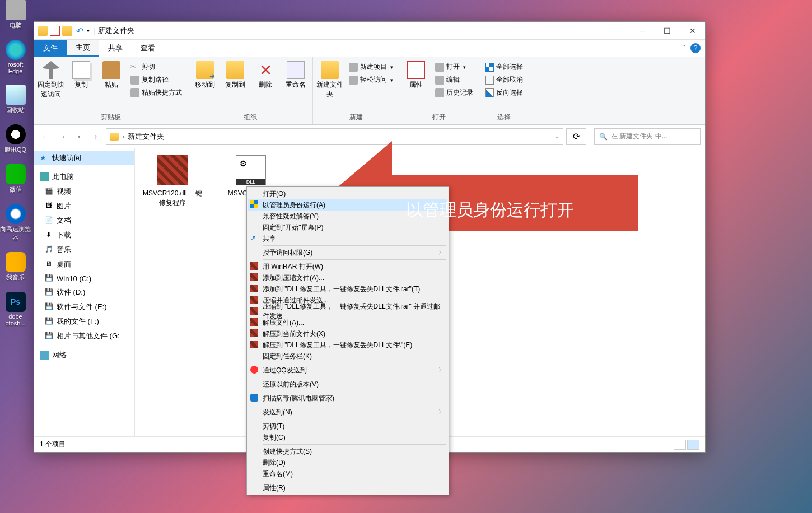 The width and height of the screenshot is (812, 513). I want to click on context-menu-item: 创建快捷方式(S), so click(348, 451).